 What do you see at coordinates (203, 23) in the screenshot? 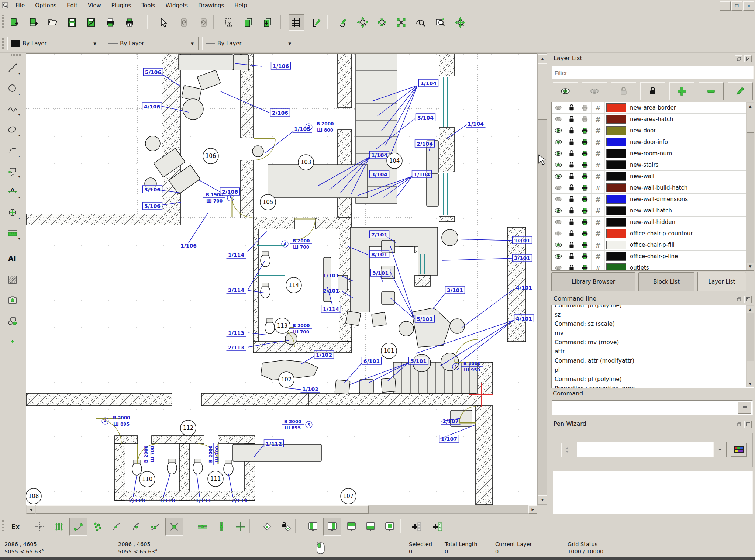
I see `redo-button` at bounding box center [203, 23].